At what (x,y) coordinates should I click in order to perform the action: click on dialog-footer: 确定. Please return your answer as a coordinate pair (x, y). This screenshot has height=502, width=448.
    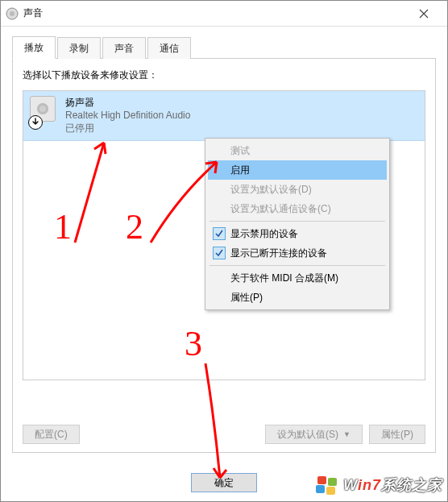
    Looking at the image, I should click on (224, 483).